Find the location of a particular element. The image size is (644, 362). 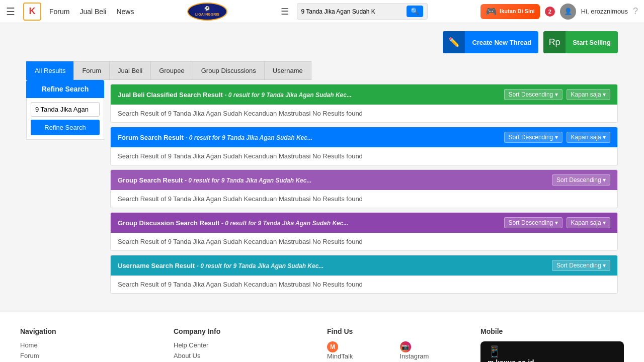

action-buttons: ✏️ Create New Thread Rp Start Selling is located at coordinates (322, 42).